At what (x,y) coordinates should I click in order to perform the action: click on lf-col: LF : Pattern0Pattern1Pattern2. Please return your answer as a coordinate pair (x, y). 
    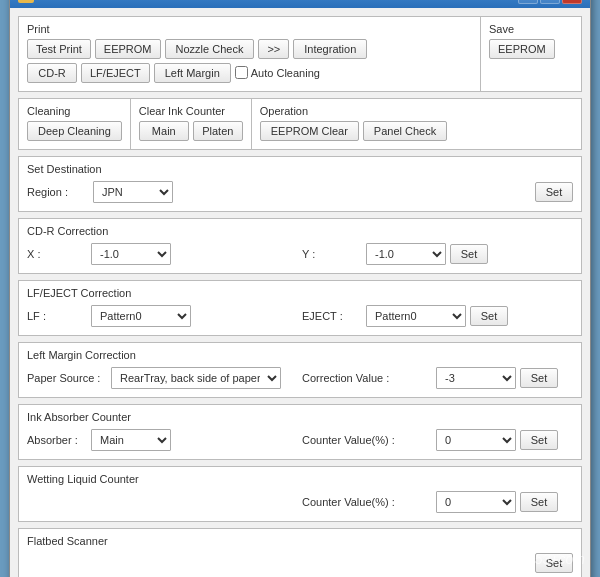
    Looking at the image, I should click on (162, 316).